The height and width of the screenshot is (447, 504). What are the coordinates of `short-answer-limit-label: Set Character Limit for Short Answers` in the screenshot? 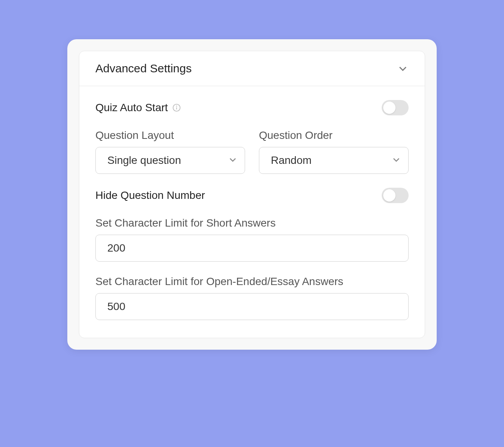 It's located at (252, 223).